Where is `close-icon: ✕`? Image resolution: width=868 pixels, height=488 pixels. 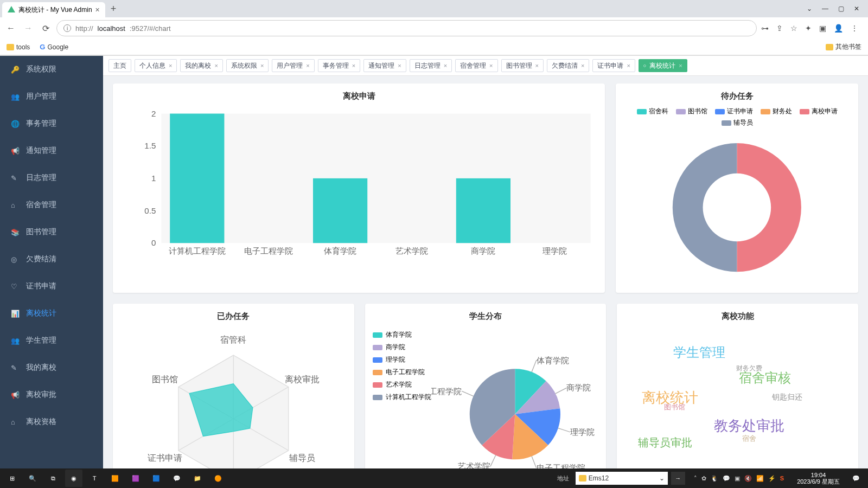 close-icon: ✕ is located at coordinates (857, 9).